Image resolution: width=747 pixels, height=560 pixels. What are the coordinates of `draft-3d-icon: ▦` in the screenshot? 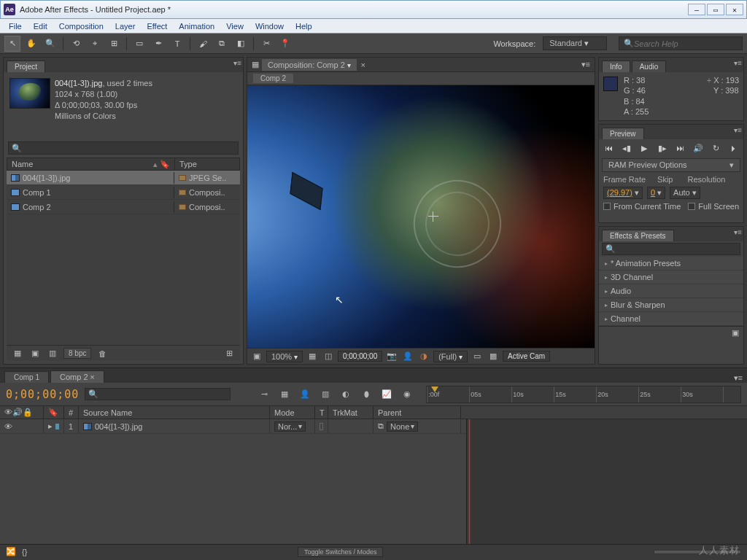 It's located at (285, 394).